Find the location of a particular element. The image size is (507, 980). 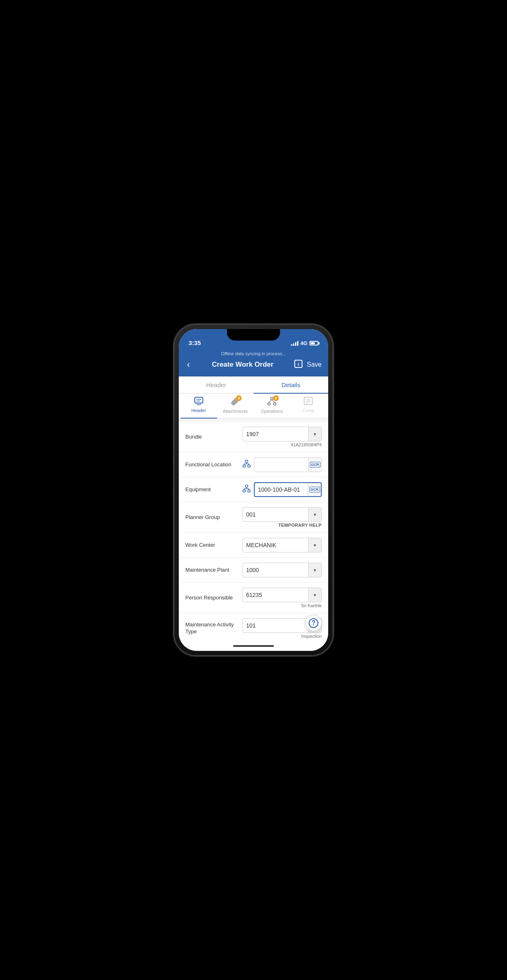

label-bundle: Bundle is located at coordinates (214, 437).